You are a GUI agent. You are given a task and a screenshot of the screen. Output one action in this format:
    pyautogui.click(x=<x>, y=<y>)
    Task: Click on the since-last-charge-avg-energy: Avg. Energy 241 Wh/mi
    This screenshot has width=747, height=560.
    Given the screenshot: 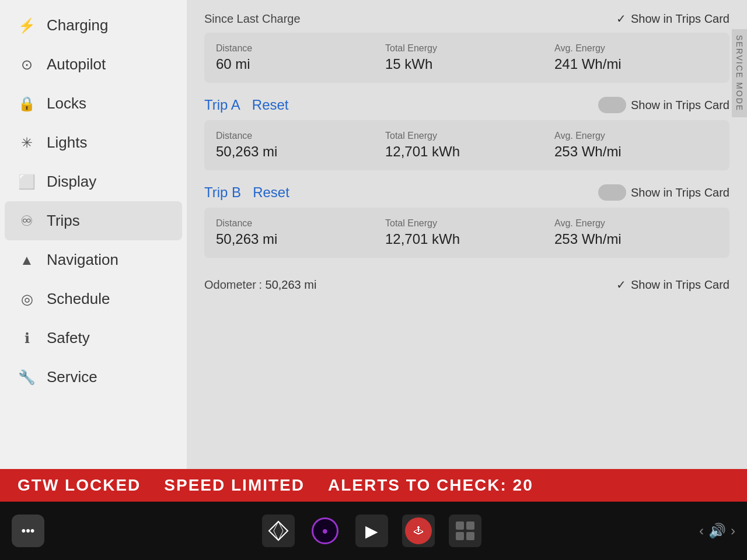 What is the action you would take?
    pyautogui.click(x=636, y=58)
    